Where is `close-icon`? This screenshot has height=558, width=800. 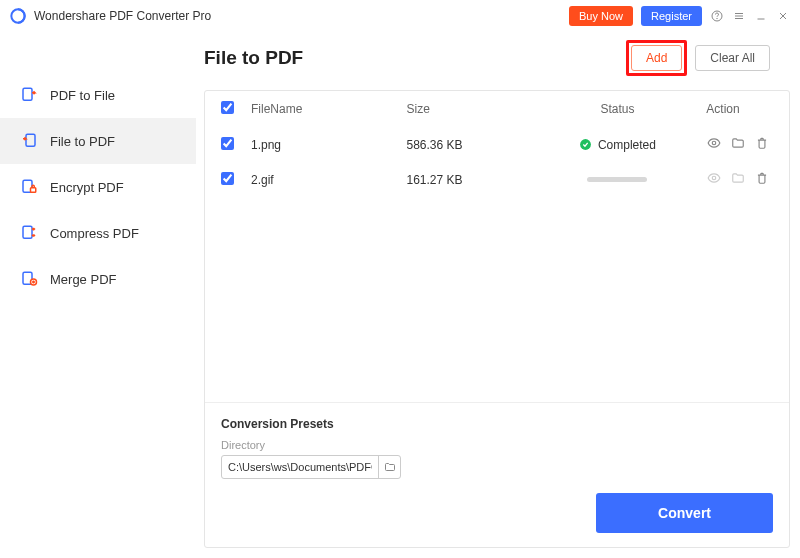 close-icon is located at coordinates (783, 16).